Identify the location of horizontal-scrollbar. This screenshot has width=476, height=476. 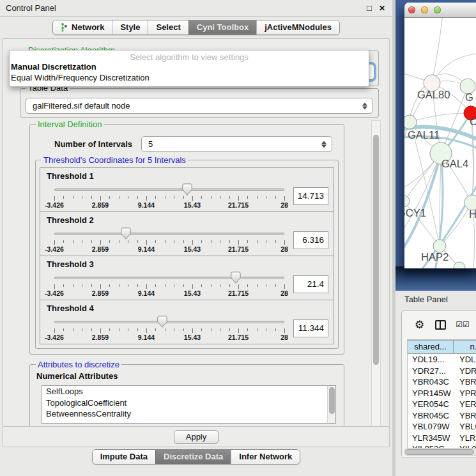
(440, 452).